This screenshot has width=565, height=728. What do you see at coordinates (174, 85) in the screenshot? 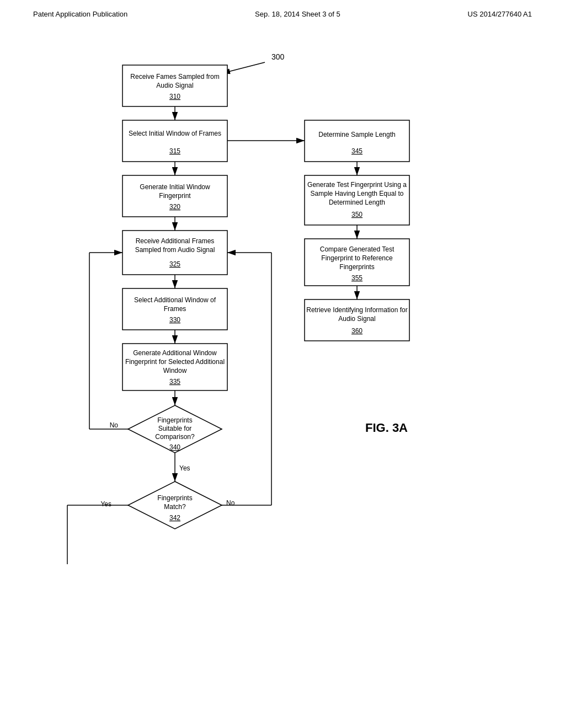
I see `box-310-text2: Audio Signal` at bounding box center [174, 85].